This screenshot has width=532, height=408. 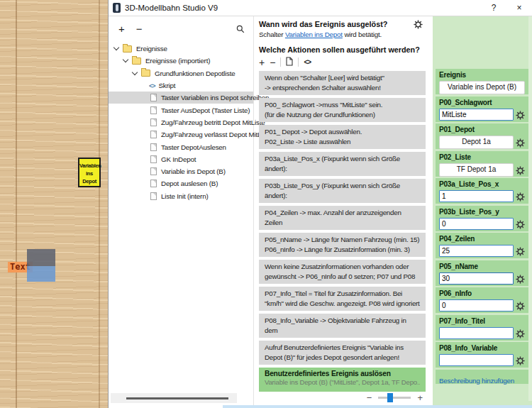 I want to click on tree-item: Ereignisse, so click(x=181, y=48).